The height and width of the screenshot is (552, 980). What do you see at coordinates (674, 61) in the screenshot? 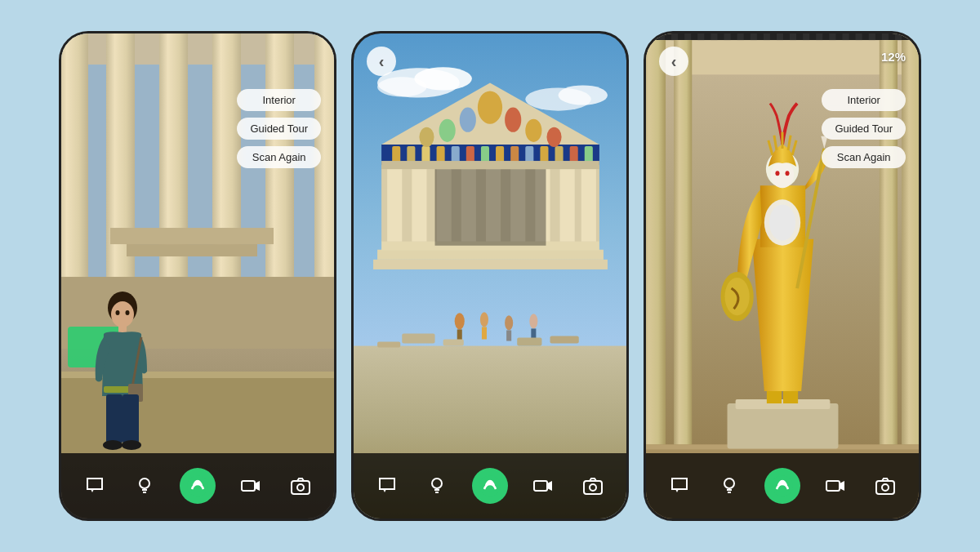
I see `back-button-3: ‹` at bounding box center [674, 61].